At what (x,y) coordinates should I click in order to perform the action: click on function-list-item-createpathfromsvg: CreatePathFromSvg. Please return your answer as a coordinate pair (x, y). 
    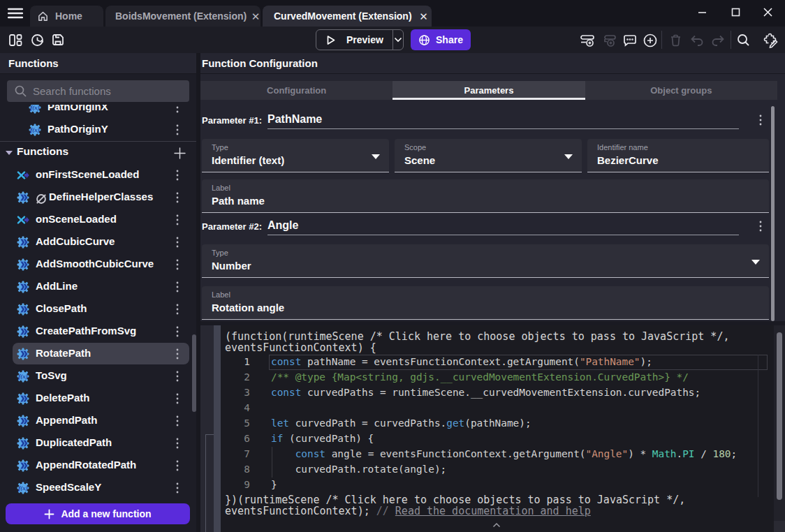
    Looking at the image, I should click on (98, 332).